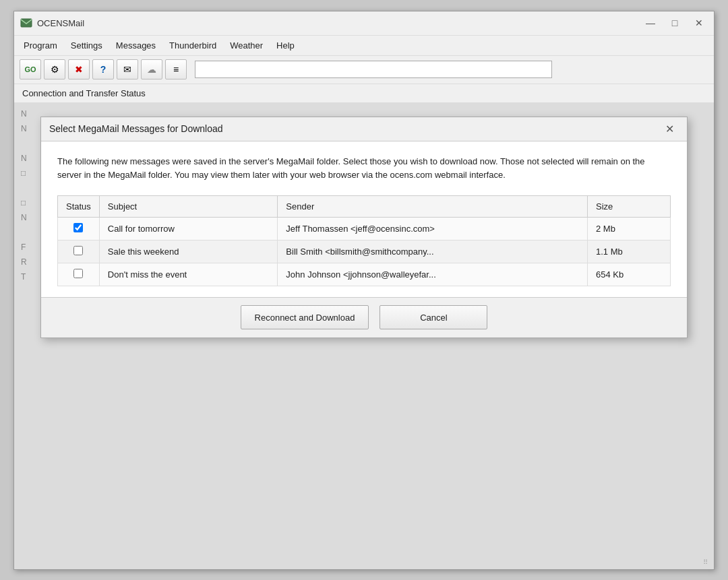 The height and width of the screenshot is (580, 728). What do you see at coordinates (103, 69) in the screenshot?
I see `help-button: ?` at bounding box center [103, 69].